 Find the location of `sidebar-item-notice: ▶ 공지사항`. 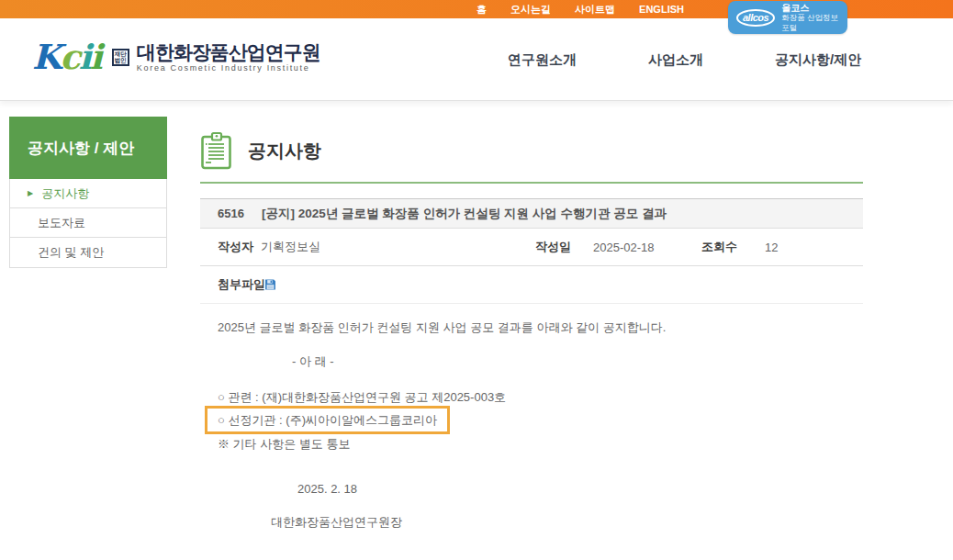

sidebar-item-notice: ▶ 공지사항 is located at coordinates (88, 194).